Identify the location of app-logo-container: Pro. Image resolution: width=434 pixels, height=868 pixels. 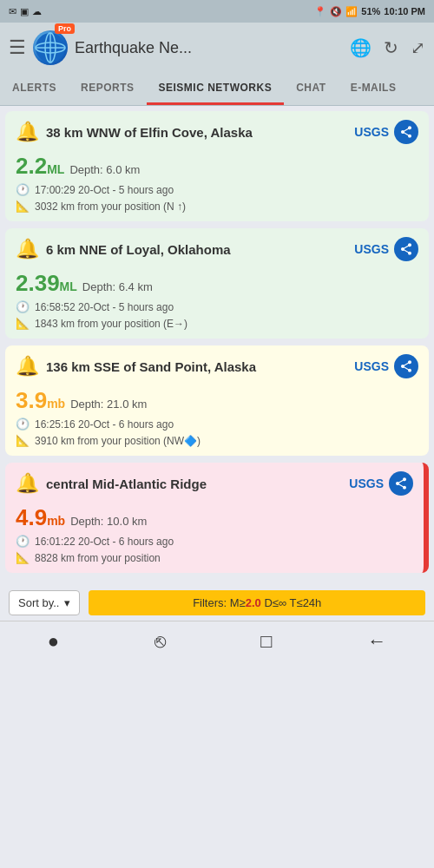
(50, 48).